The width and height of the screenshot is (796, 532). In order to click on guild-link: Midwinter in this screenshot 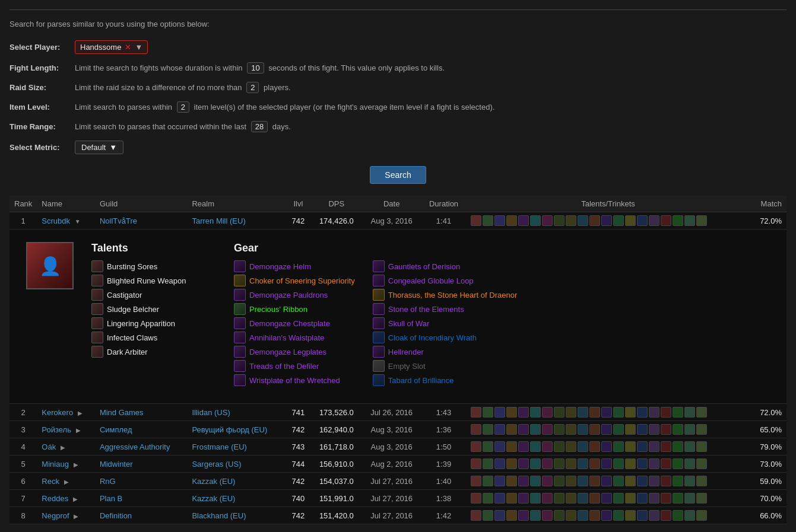, I will do `click(116, 464)`.